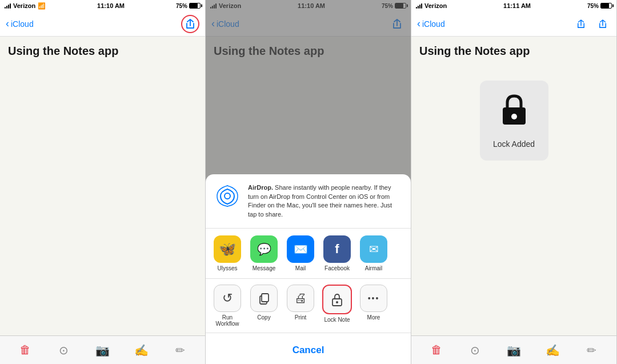  Describe the element at coordinates (514, 350) in the screenshot. I see `camera-icon-3: 📷` at that location.